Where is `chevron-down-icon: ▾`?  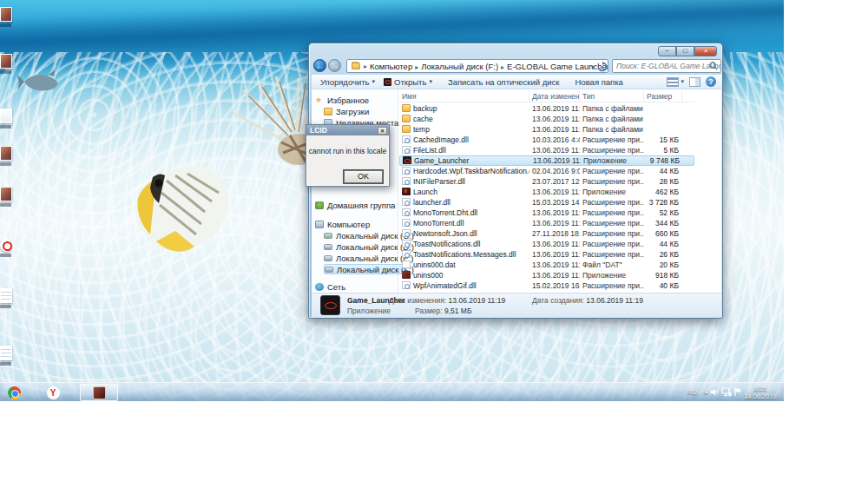
chevron-down-icon: ▾ is located at coordinates (374, 82).